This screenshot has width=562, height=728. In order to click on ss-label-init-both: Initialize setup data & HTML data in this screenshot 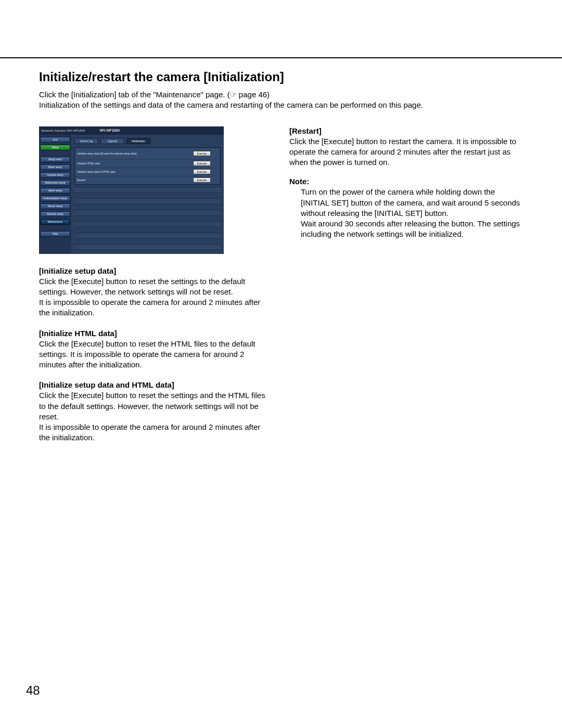, I will do `click(134, 172)`.